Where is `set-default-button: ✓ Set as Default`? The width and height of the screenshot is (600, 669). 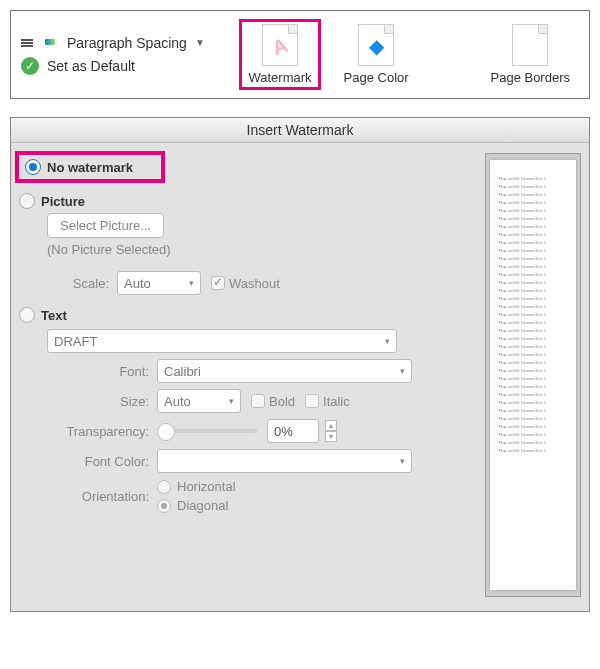 set-default-button: ✓ Set as Default is located at coordinates (123, 66).